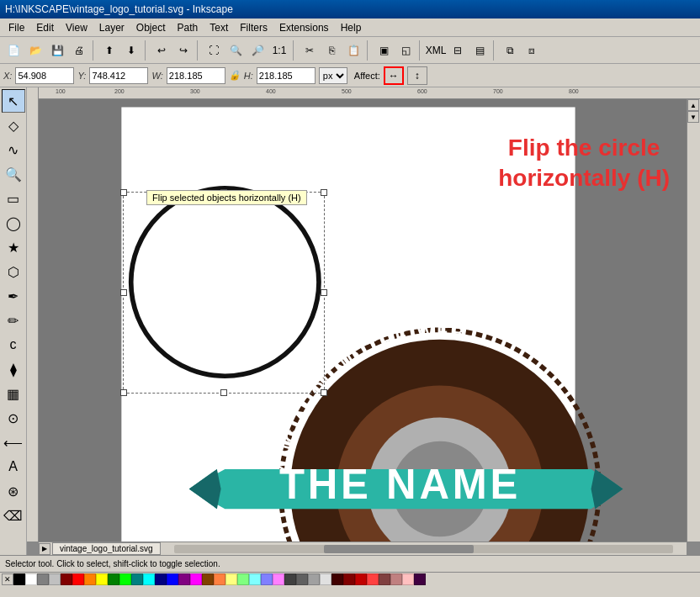 Image resolution: width=700 pixels, height=597 pixels. I want to click on stroke-button: ◱, so click(406, 50).